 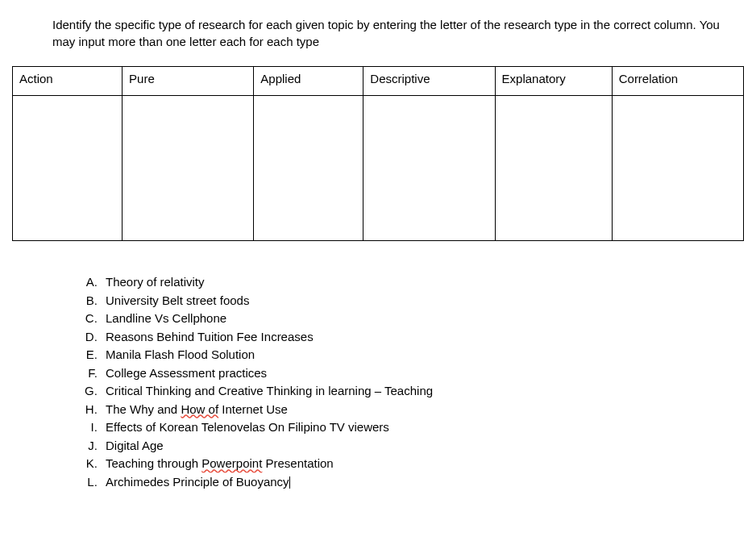 I want to click on header-descriptive: Descriptive, so click(x=429, y=81).